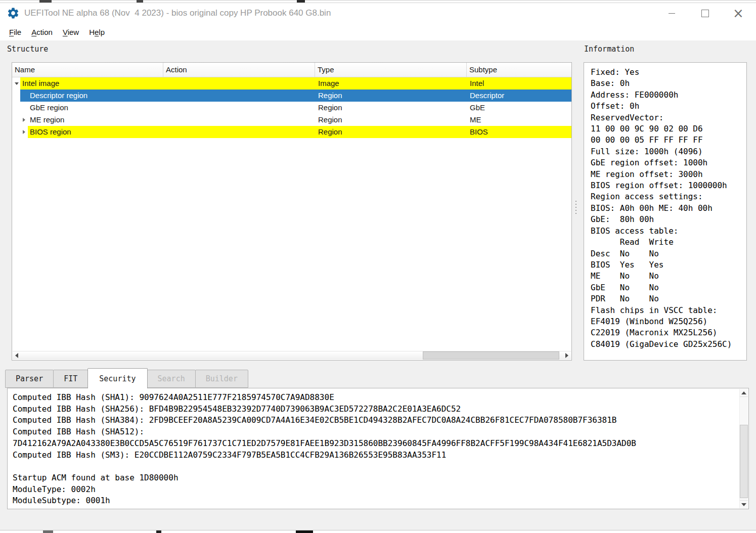  I want to click on menu-file: File, so click(15, 32).